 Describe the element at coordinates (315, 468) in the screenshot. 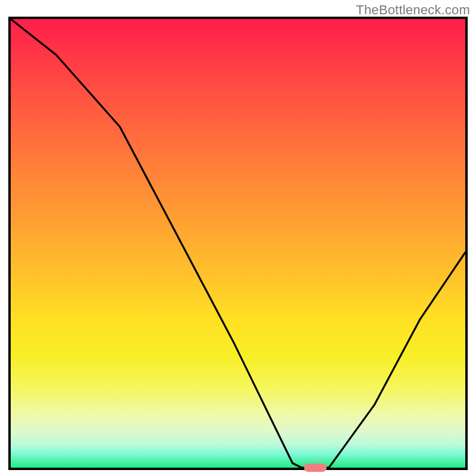

I see `optimum-marker` at that location.